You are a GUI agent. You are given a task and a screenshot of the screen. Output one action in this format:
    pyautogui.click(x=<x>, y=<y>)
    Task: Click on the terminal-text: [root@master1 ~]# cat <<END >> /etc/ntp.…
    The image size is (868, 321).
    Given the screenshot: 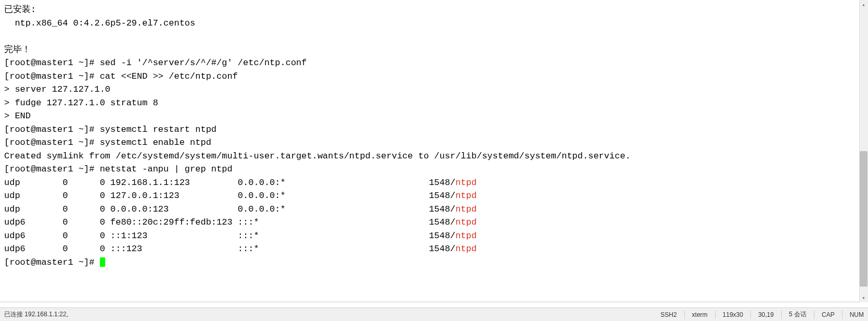 What is the action you would take?
    pyautogui.click(x=121, y=76)
    